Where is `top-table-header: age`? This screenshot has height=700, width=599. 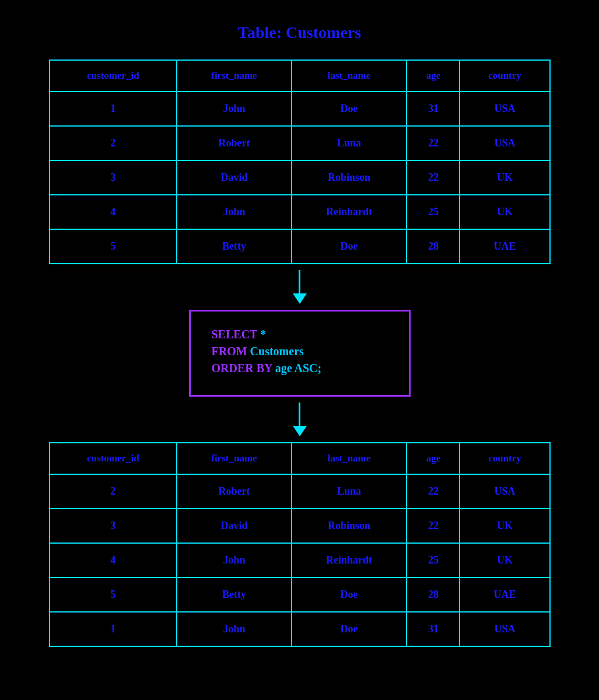
top-table-header: age is located at coordinates (433, 76).